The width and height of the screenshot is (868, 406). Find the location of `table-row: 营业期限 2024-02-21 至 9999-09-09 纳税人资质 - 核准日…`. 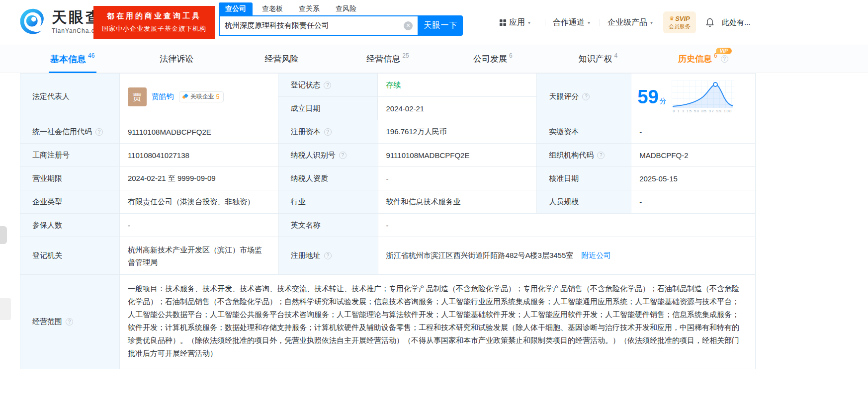

table-row: 营业期限 2024-02-21 至 9999-09-09 纳税人资质 - 核准日… is located at coordinates (388, 179).